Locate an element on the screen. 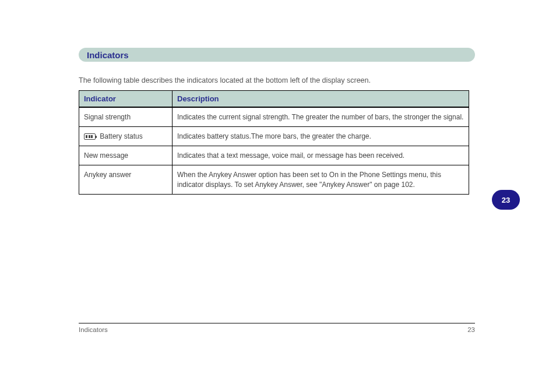 Image resolution: width=556 pixels, height=392 pixels. table-row: New message Indicates that a text messag… is located at coordinates (274, 156).